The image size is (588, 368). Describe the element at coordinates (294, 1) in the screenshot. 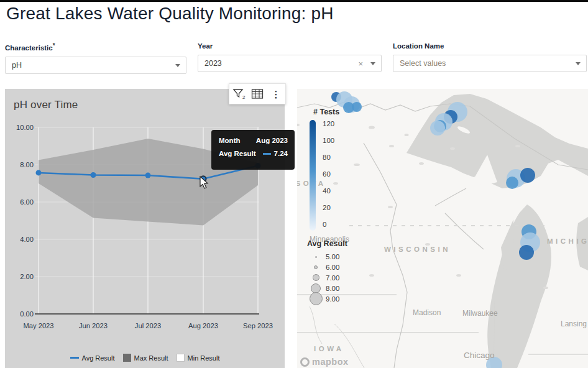

I see `window-top-border` at that location.